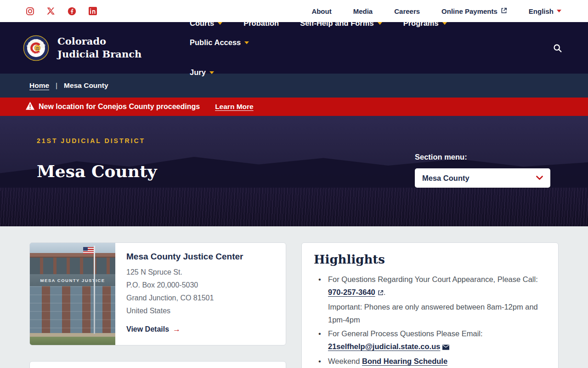 The height and width of the screenshot is (368, 588). I want to click on next-location-card-stub, so click(158, 364).